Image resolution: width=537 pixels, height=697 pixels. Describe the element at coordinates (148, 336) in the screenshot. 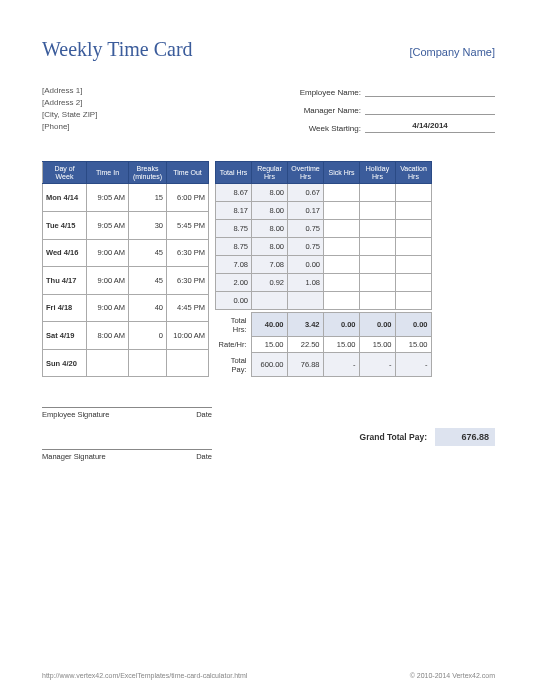

I see `cell-br: 0` at that location.